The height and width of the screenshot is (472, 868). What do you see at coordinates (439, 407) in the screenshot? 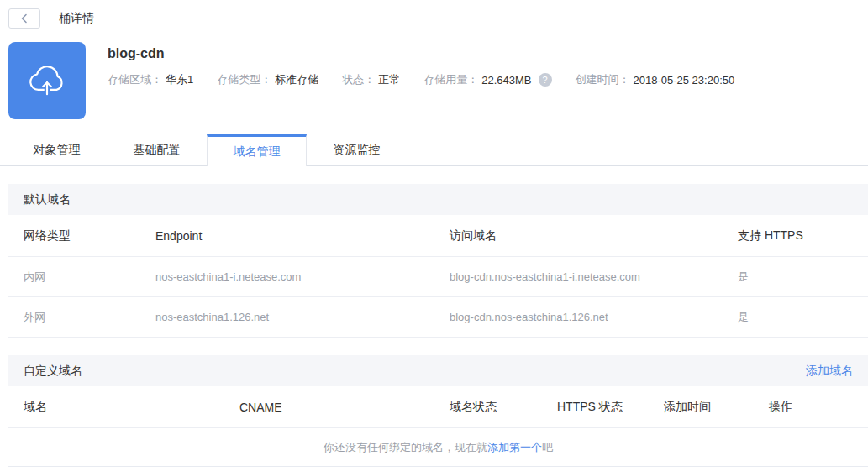
I see `table-header-row: 域名 CNAME 域名状态 HTTPS 状态 添加时间 操作` at bounding box center [439, 407].